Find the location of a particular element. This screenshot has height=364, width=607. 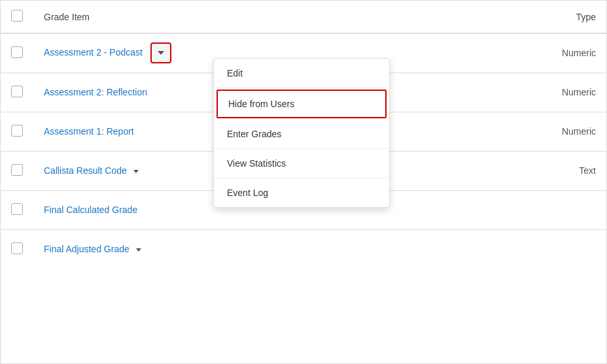

menu-item-hide: Hide from Users is located at coordinates (302, 104).